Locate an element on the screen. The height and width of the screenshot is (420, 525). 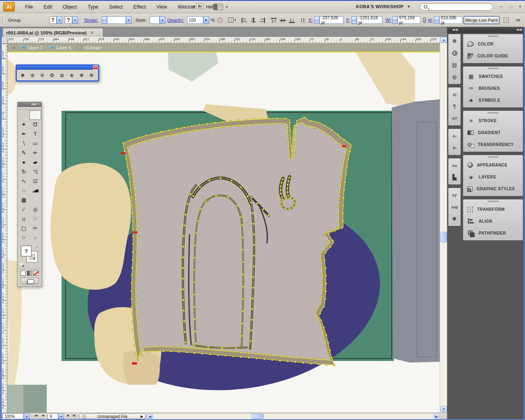
panel-stroke: ≡STROKE is located at coordinates (493, 121).